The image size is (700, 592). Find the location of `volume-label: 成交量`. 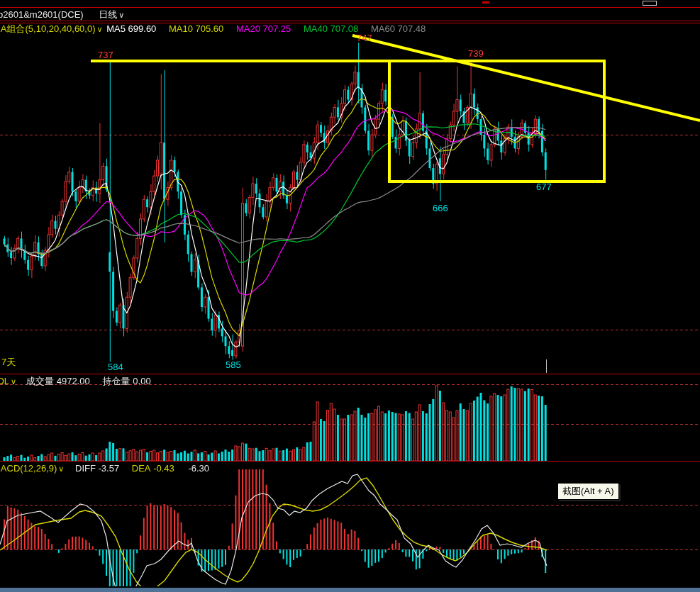

volume-label: 成交量 is located at coordinates (40, 381).